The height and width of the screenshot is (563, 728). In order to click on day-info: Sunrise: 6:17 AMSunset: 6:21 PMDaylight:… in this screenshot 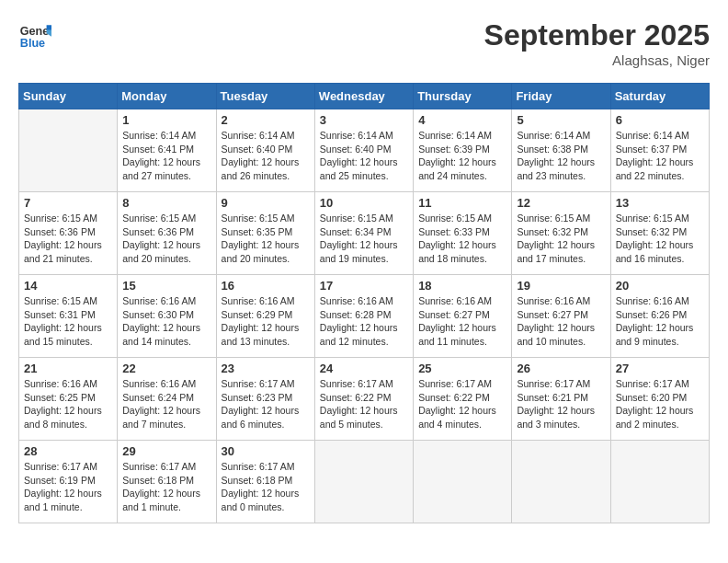, I will do `click(561, 405)`.